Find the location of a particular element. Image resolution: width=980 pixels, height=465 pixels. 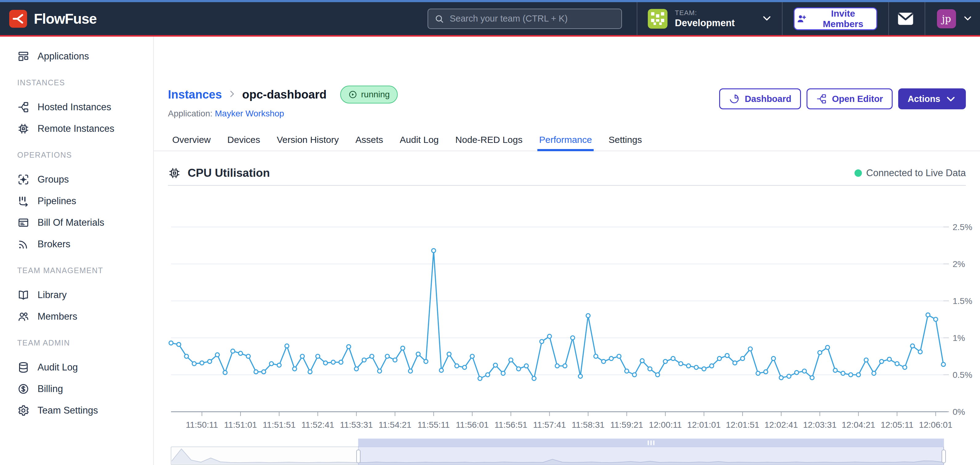

svg-text: 11:51:51 is located at coordinates (279, 425).